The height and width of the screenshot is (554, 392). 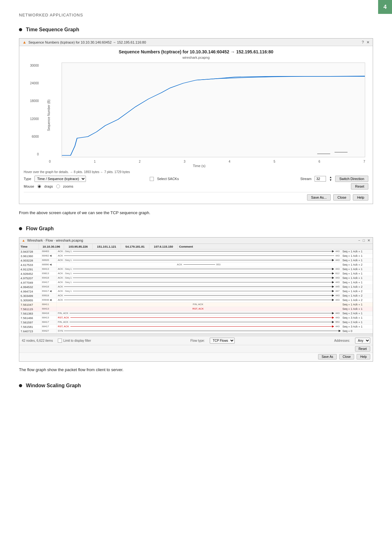 What do you see at coordinates (368, 42) in the screenshot?
I see `close-icon: ✕` at bounding box center [368, 42].